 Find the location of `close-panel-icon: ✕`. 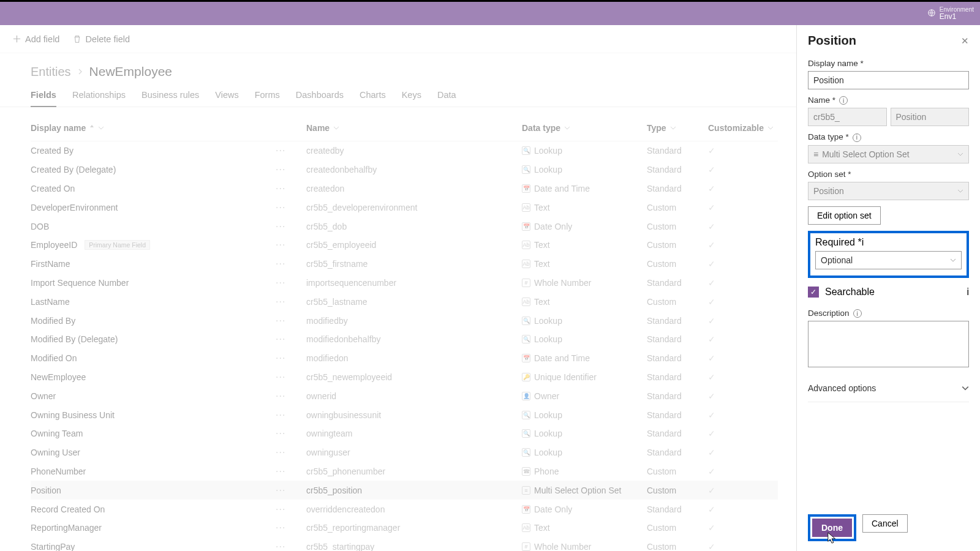

close-panel-icon: ✕ is located at coordinates (965, 41).